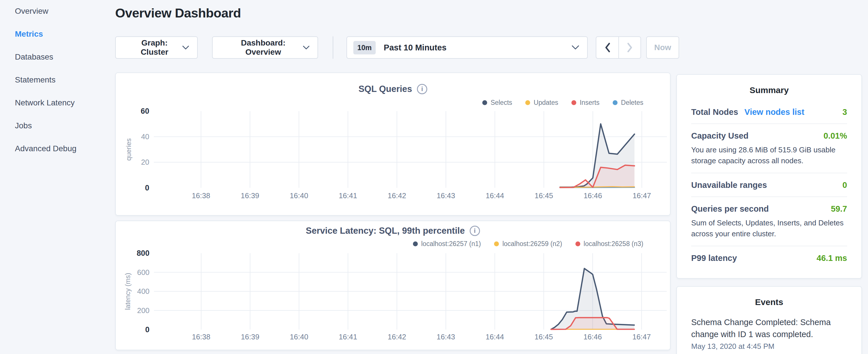 This screenshot has height=354, width=868. Describe the element at coordinates (769, 185) in the screenshot. I see `summary-rows: Total NodesView nodes list3Capacity Used…` at that location.